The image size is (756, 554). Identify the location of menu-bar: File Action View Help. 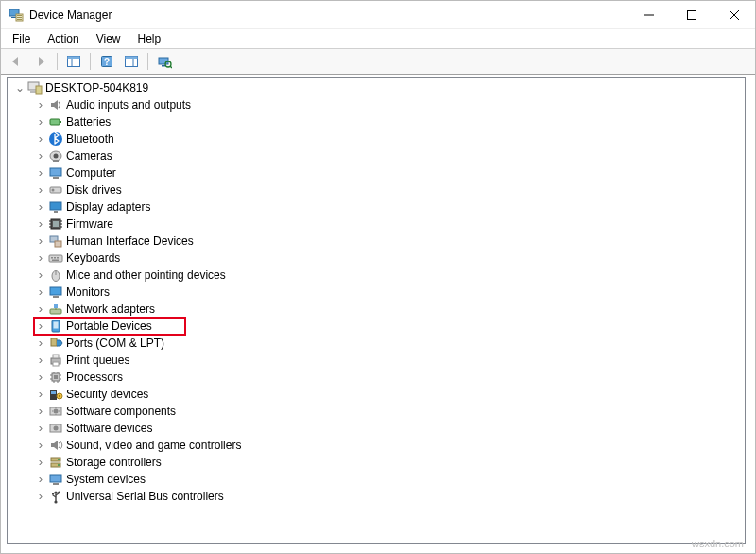
(378, 39).